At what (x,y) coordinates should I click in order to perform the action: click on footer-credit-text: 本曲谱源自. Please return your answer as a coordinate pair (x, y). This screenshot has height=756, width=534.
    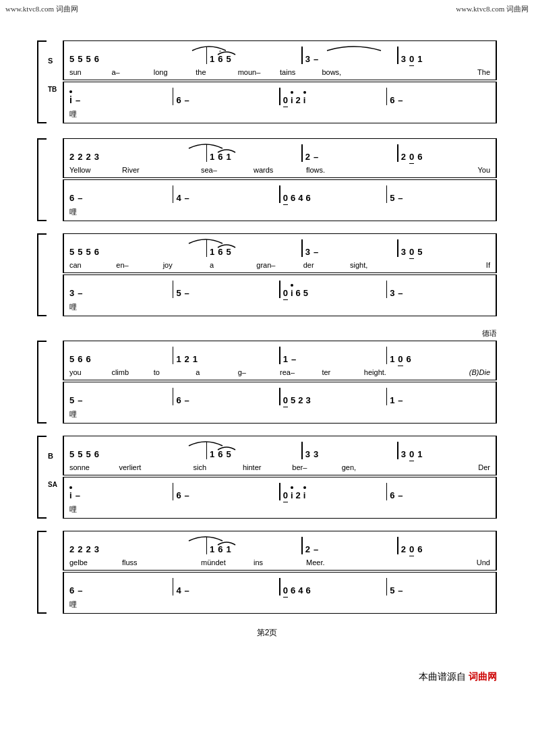
    Looking at the image, I should click on (442, 677).